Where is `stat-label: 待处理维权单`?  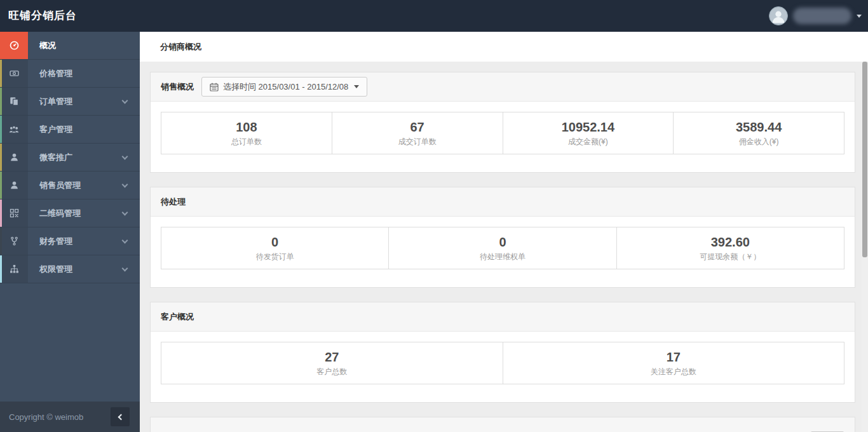 stat-label: 待处理维权单 is located at coordinates (503, 257).